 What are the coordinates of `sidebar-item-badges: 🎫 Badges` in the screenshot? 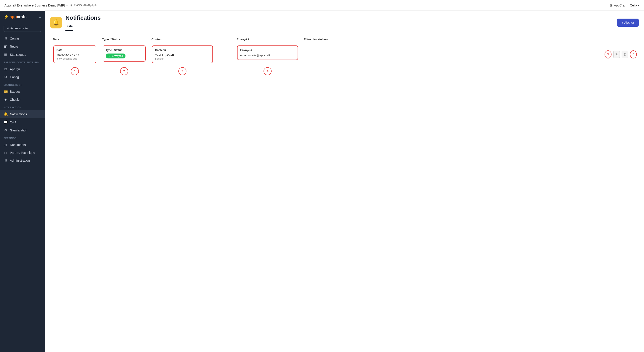 It's located at (22, 91).